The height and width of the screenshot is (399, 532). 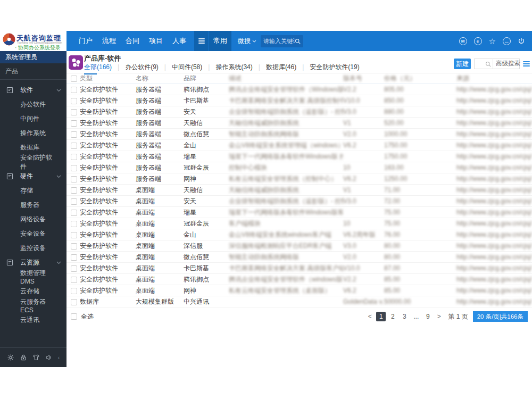 I want to click on filter-input, so click(x=480, y=64).